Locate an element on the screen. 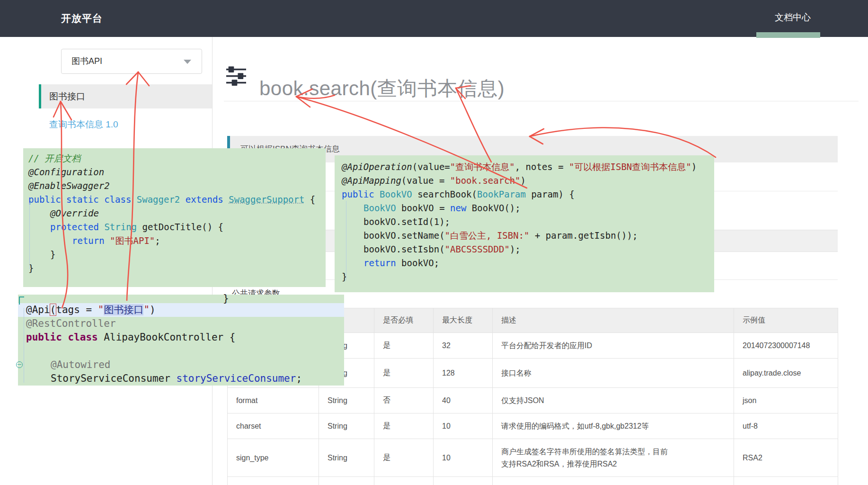 Image resolution: width=868 pixels, height=485 pixels. code-snippet-api-operation: @ApiOperation(value="查询书本信息", notes = "可… is located at coordinates (524, 224).